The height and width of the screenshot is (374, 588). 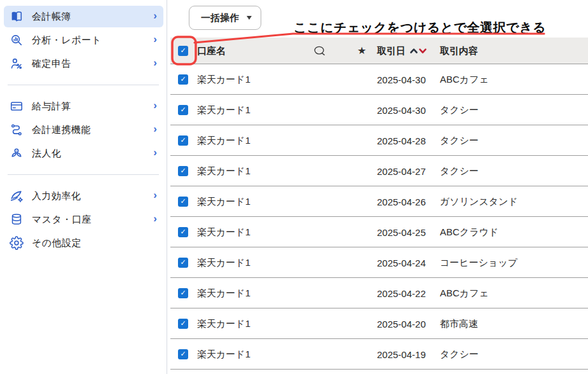 What do you see at coordinates (320, 51) in the screenshot?
I see `comment-icon` at bounding box center [320, 51].